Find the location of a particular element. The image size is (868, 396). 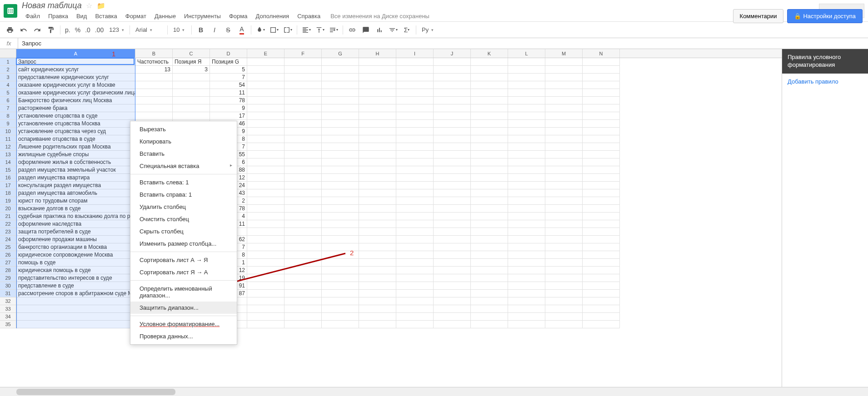

context-menu-item: Удалить столбец is located at coordinates (184, 207).